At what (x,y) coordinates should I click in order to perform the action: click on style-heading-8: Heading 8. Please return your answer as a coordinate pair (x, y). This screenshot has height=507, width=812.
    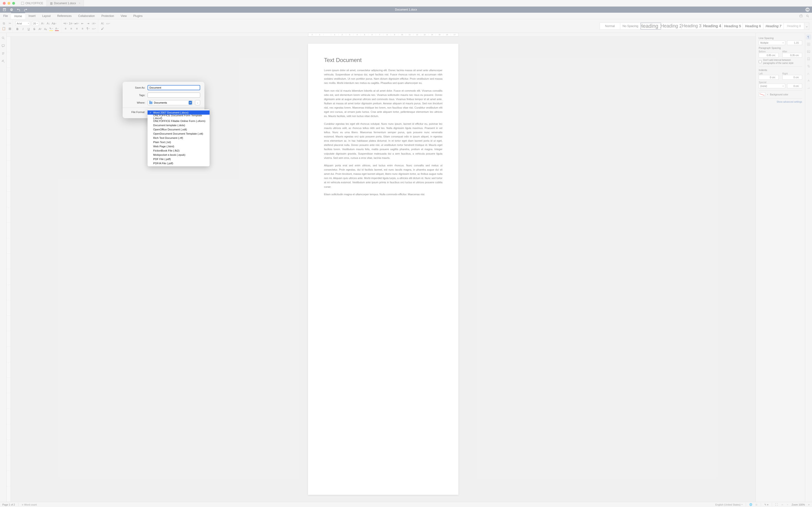
    Looking at the image, I should click on (794, 26).